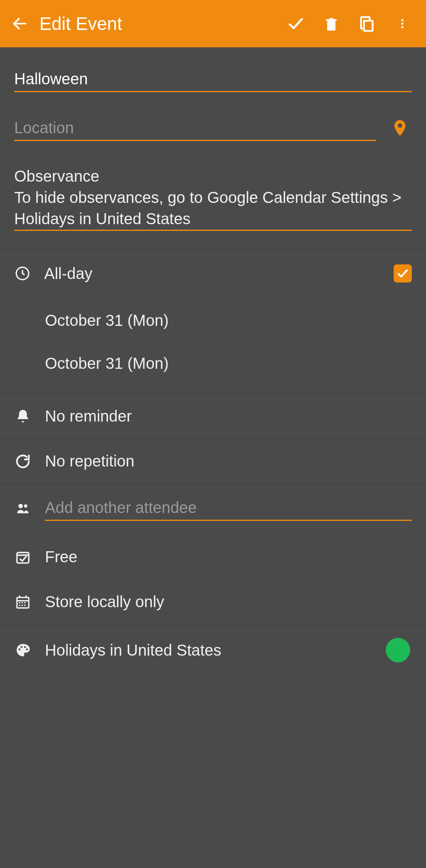 This screenshot has height=868, width=426. What do you see at coordinates (213, 197) in the screenshot?
I see `description-input` at bounding box center [213, 197].